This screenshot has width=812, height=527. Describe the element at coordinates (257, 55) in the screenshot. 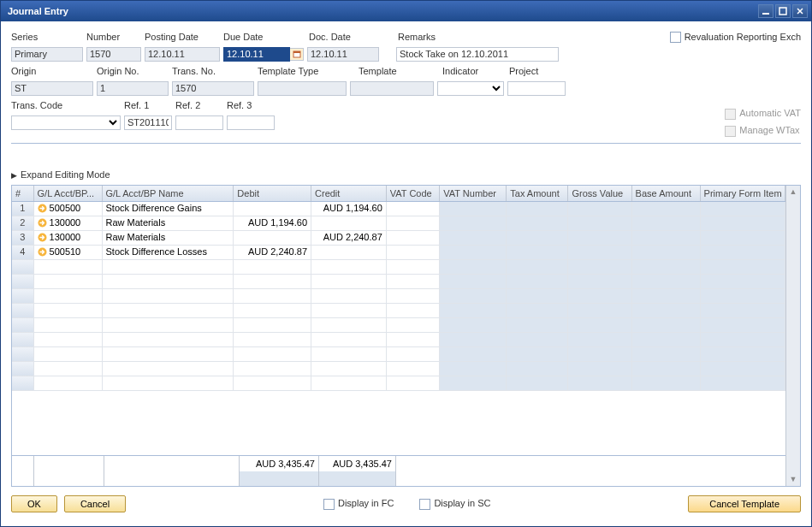

I see `due-date-input` at that location.